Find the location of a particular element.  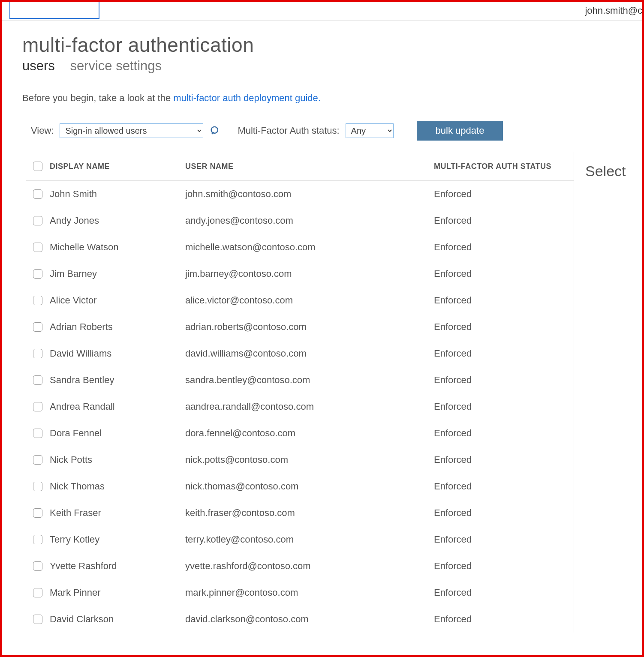

view-select: Sign-in allowed users is located at coordinates (131, 131).